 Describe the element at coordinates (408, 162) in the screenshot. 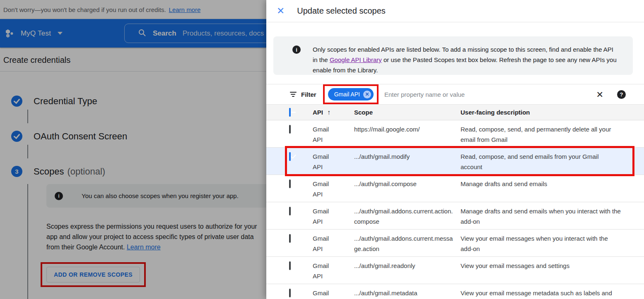

I see `scope-row-scope: .../auth/gmail.modify` at that location.